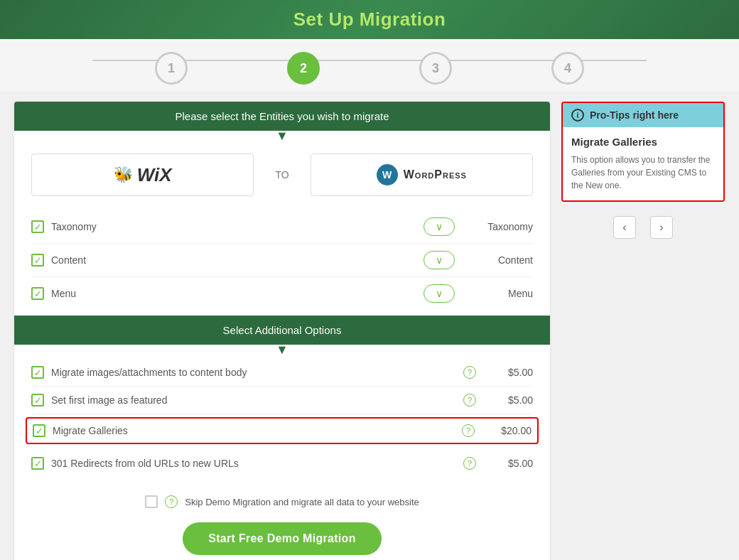  What do you see at coordinates (643, 173) in the screenshot?
I see `pro-tips-text: This option allows you to transfer the G…` at bounding box center [643, 173].